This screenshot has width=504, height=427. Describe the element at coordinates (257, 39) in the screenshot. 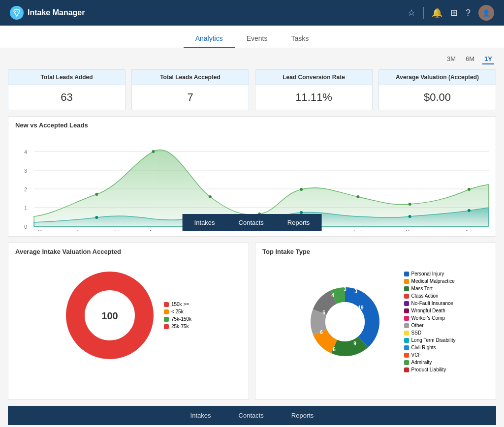

I see `tab-events: Events` at that location.